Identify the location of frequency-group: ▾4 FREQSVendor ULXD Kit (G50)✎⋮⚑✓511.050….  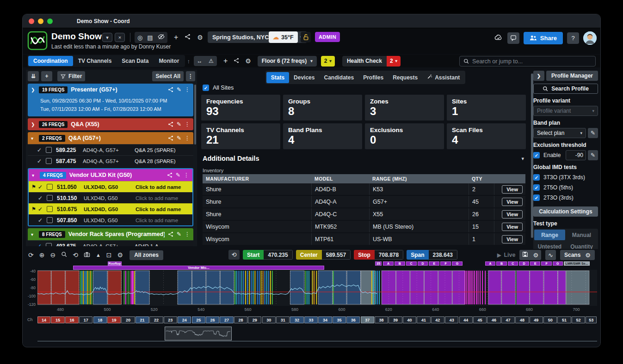
(111, 197).